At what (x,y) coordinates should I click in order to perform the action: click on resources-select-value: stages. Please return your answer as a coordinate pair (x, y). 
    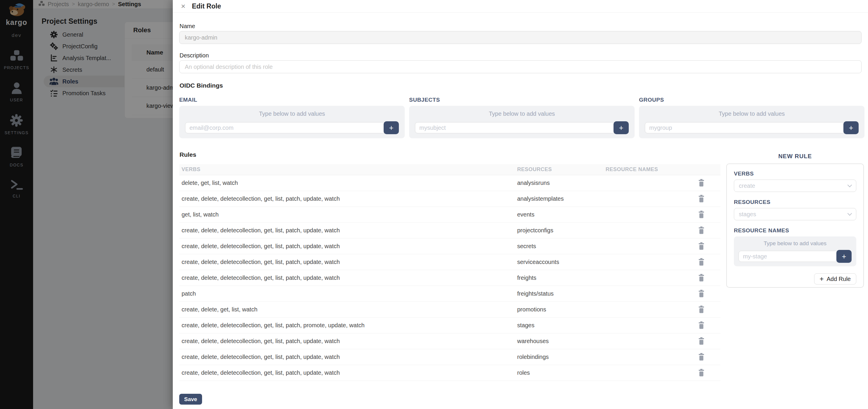
    Looking at the image, I should click on (747, 214).